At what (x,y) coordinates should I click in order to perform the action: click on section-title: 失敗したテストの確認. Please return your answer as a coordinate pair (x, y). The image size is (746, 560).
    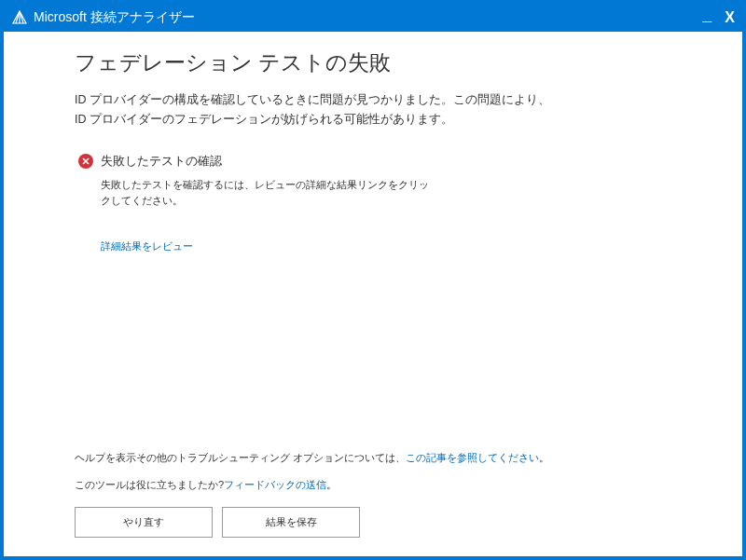
    Looking at the image, I should click on (161, 161).